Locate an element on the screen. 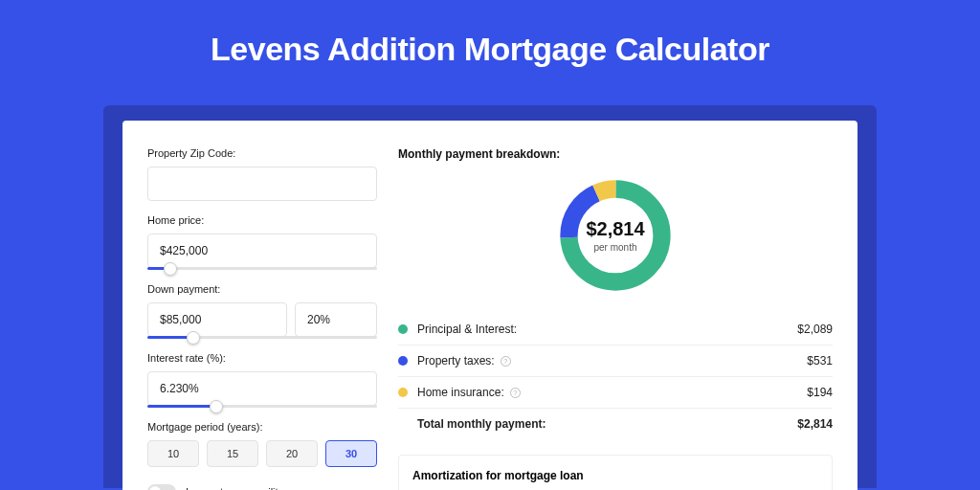  down-payment-slider is located at coordinates (262, 337).